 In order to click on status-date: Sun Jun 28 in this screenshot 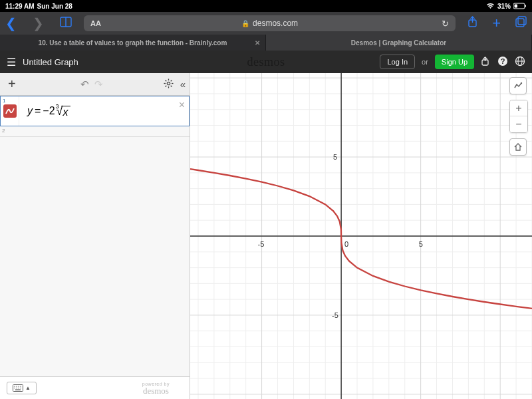, I will do `click(55, 7)`.